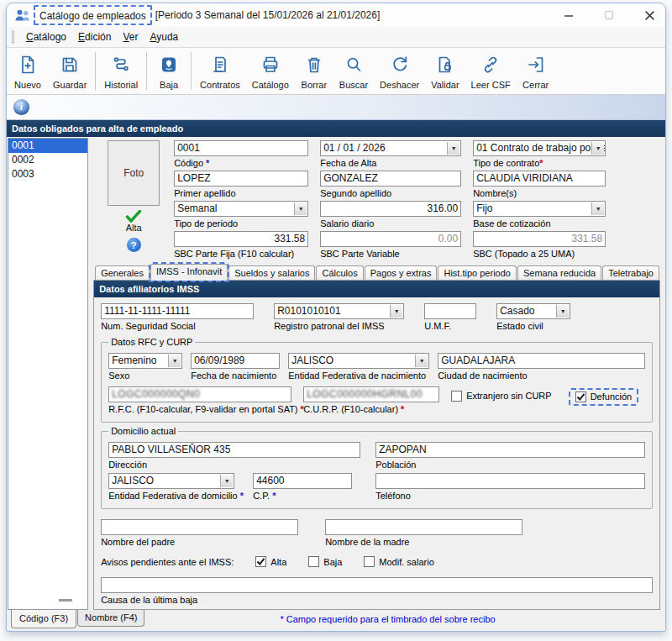 This screenshot has height=641, width=672. Describe the element at coordinates (391, 148) in the screenshot. I see `fecha-alta-select: 01 / 01 / 2026▼` at that location.